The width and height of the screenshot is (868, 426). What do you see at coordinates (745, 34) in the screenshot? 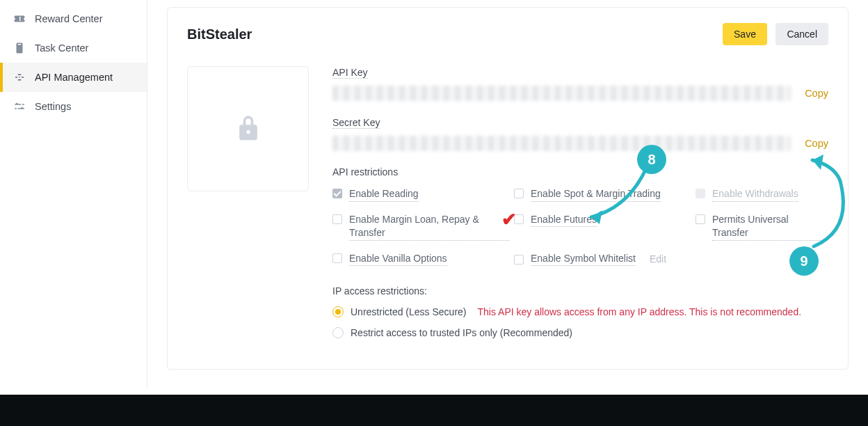
I see `save-button: Save` at bounding box center [745, 34].